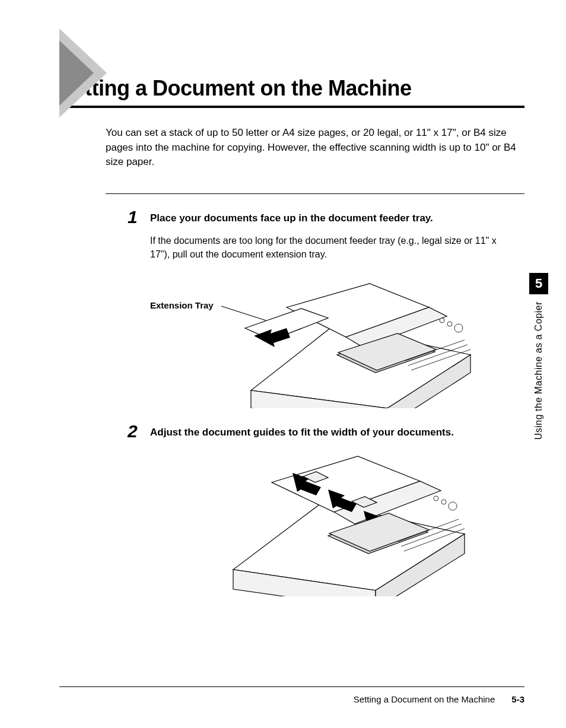 The height and width of the screenshot is (728, 566). Describe the element at coordinates (424, 699) in the screenshot. I see `footer-section-title: Setting a Document on the Machine` at that location.